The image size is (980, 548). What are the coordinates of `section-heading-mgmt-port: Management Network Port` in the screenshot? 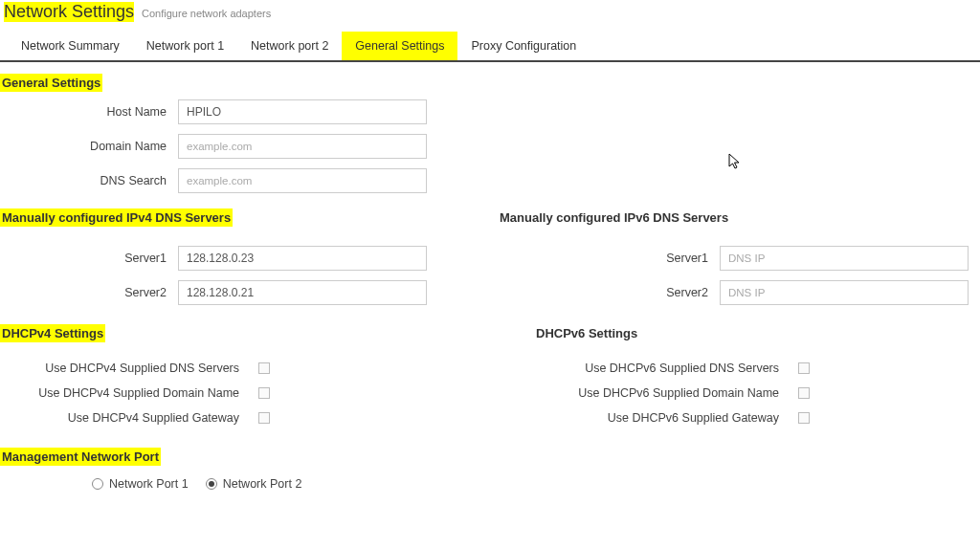 It's located at (80, 457).